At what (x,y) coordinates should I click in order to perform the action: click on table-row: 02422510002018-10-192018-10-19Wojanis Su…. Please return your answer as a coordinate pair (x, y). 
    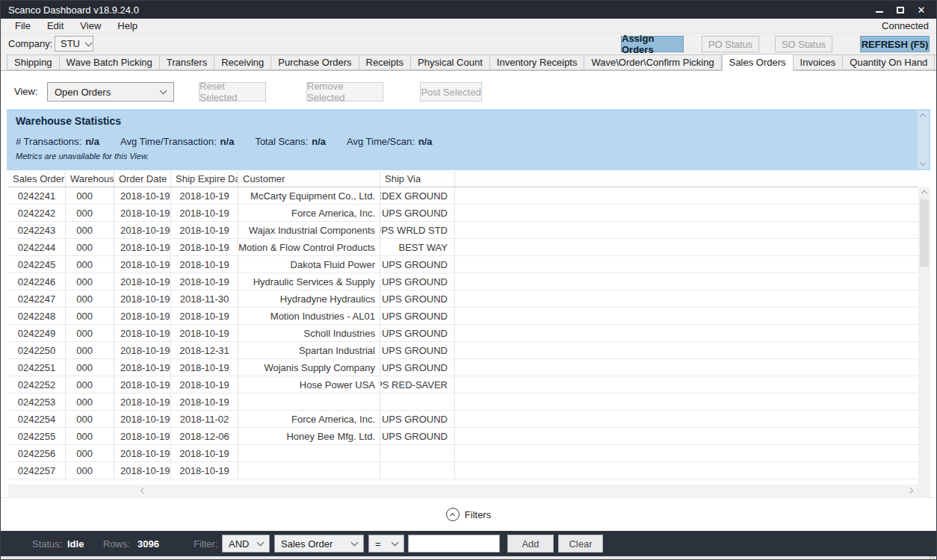
    Looking at the image, I should click on (463, 367).